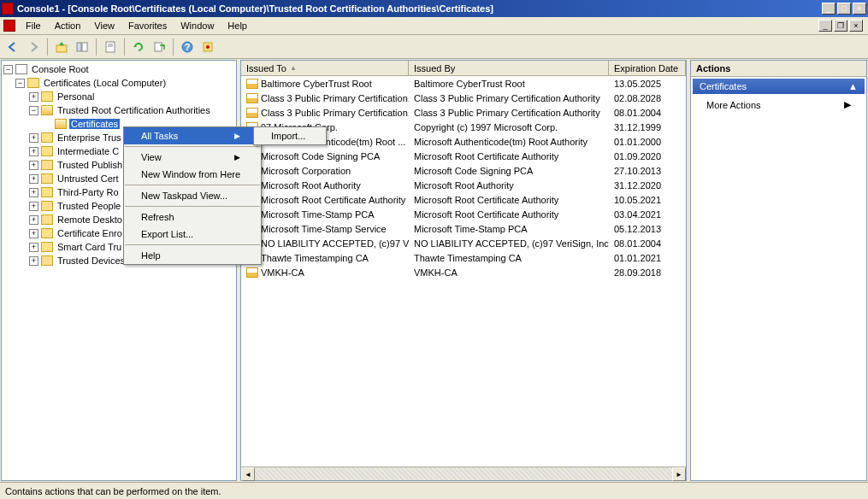 This screenshot has height=499, width=868. I want to click on mdi-restore-button: ❐, so click(841, 26).